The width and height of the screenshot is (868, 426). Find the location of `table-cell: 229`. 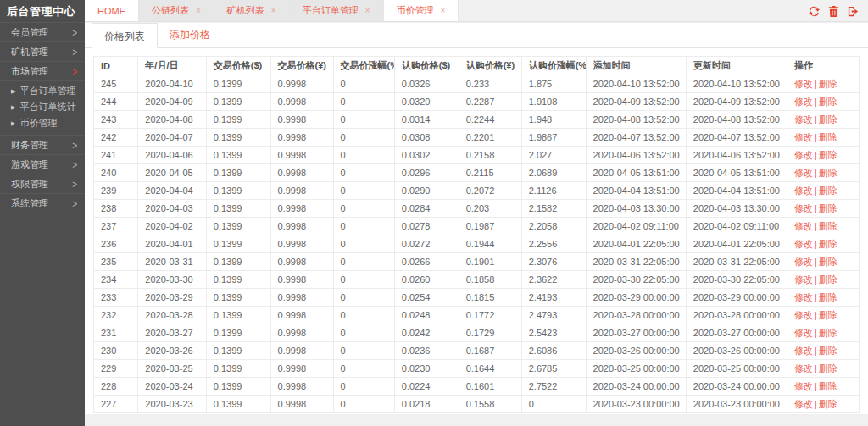

table-cell: 229 is located at coordinates (116, 369).